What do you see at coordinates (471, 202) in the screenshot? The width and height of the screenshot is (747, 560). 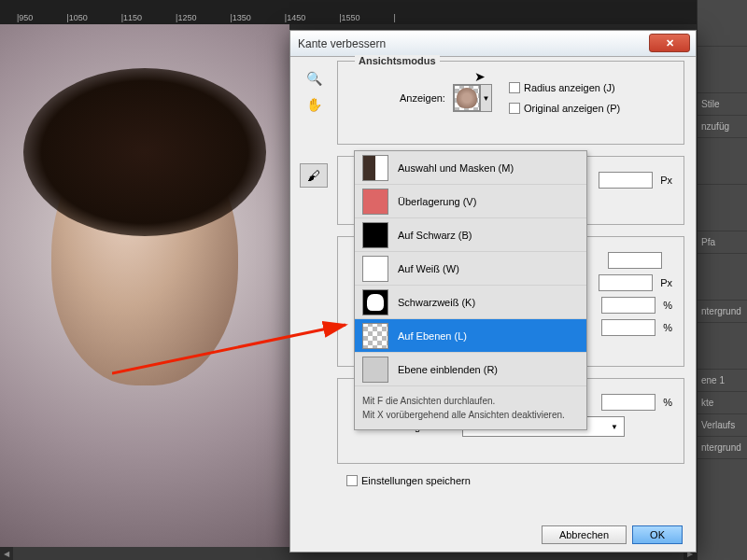 I see `view-option-overlay: Überlagerung (V)` at bounding box center [471, 202].